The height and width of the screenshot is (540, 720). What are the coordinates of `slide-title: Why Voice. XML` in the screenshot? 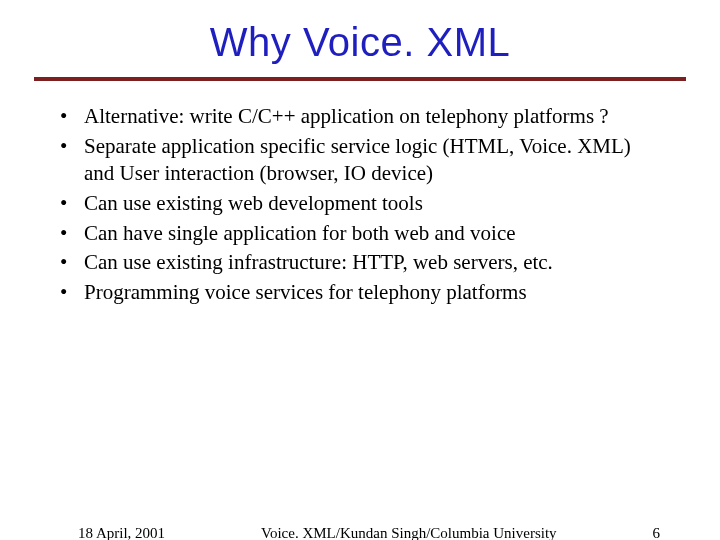 It's located at (360, 42).